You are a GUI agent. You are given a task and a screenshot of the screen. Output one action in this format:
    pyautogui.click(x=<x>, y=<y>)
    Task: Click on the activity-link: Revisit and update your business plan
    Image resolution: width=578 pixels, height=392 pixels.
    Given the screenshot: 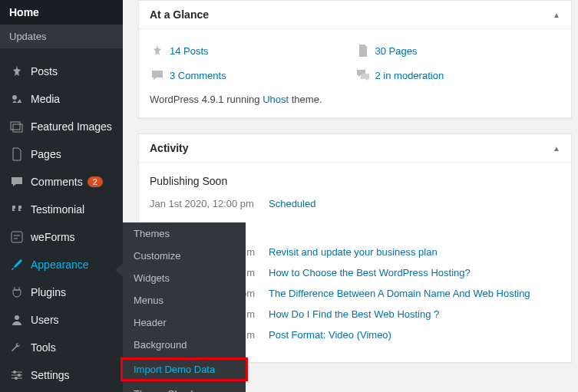 What is the action you would take?
    pyautogui.click(x=353, y=252)
    